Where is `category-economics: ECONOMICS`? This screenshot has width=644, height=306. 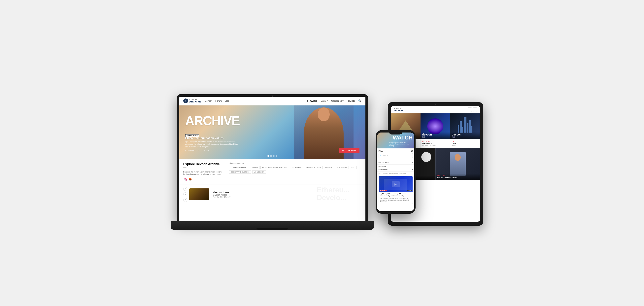
category-economics: ECONOMICS is located at coordinates (296, 168).